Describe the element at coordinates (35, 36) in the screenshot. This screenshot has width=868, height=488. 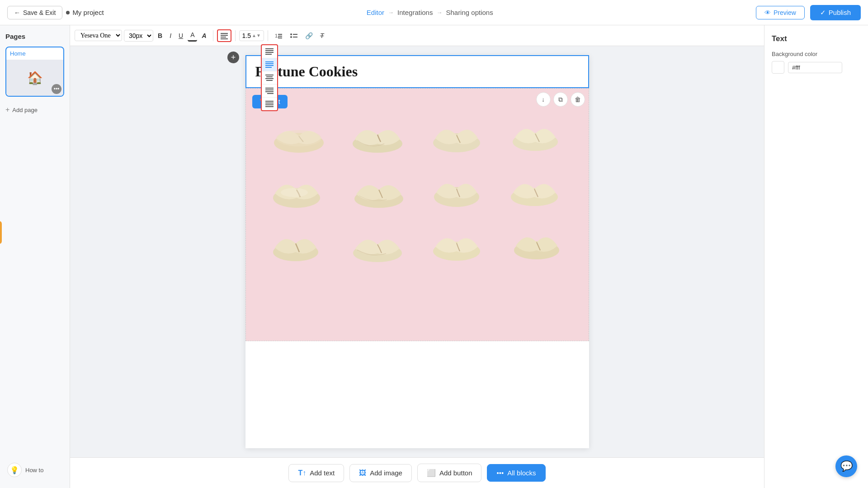
I see `sidebar-title: Pages` at that location.